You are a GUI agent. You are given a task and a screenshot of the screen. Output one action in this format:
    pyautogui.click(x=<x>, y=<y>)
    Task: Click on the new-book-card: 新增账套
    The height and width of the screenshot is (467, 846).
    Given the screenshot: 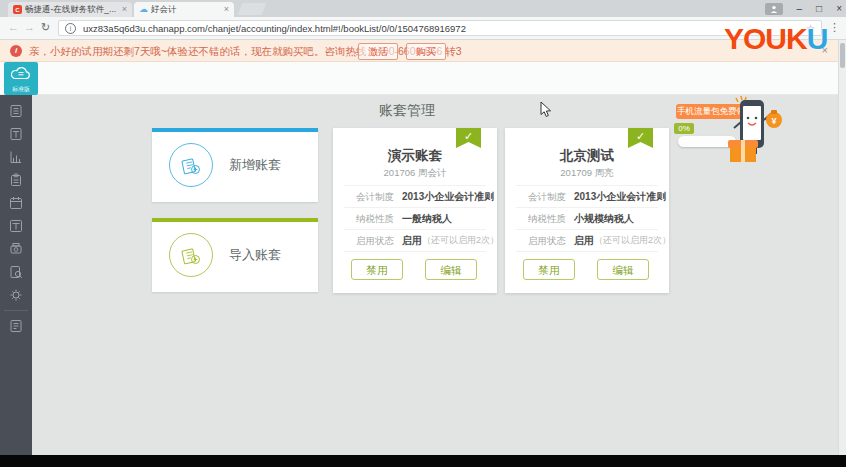 What is the action you would take?
    pyautogui.click(x=235, y=165)
    